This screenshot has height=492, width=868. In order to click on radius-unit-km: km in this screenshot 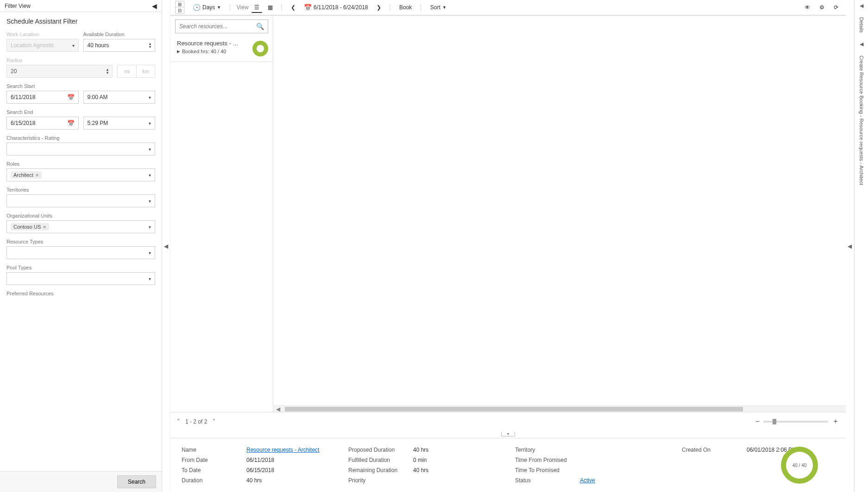, I will do `click(145, 71)`.